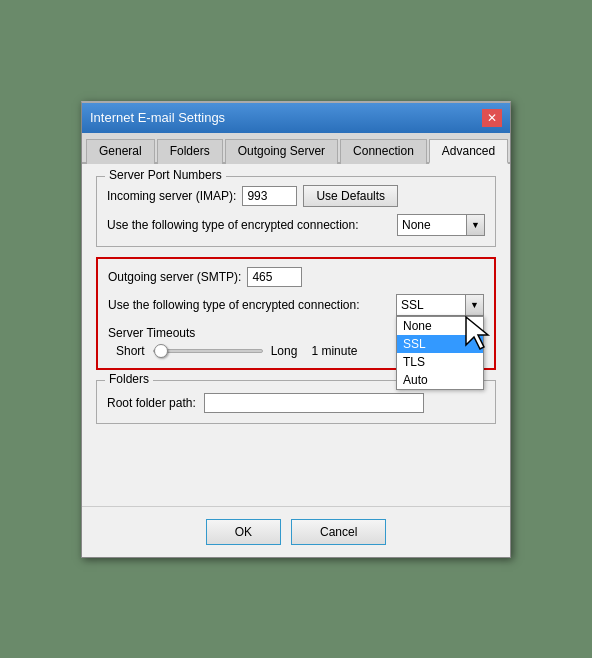  I want to click on server-port-legend: Server Port Numbers, so click(166, 175).